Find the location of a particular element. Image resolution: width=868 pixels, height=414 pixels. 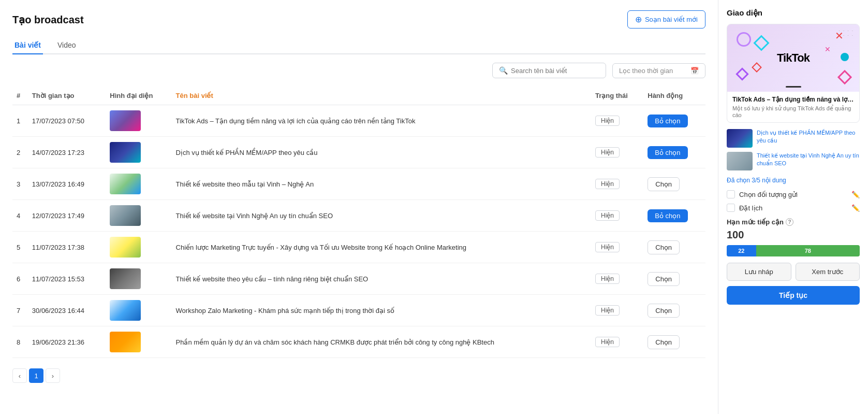

cell-date: 11/07/2023 17:38 is located at coordinates (67, 248).